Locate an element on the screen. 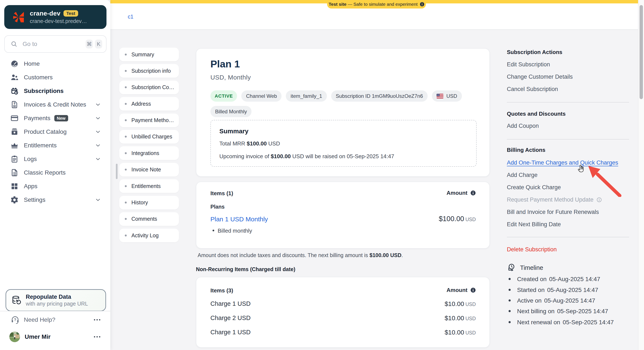  charge-row-name: Charge 1 USD is located at coordinates (230, 332).